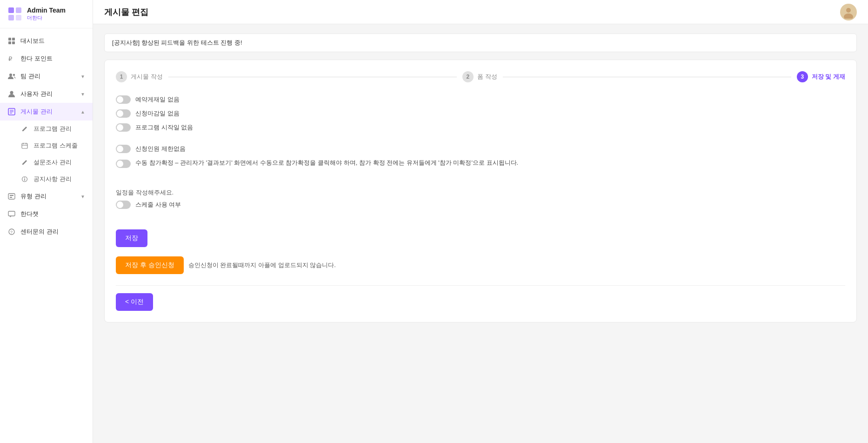 The width and height of the screenshot is (868, 443). Describe the element at coordinates (848, 12) in the screenshot. I see `avatar` at that location.